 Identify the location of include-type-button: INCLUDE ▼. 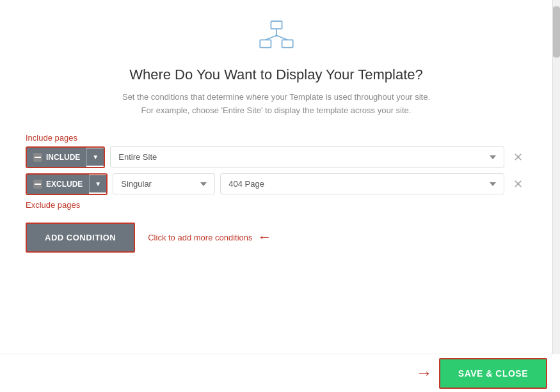
(65, 157).